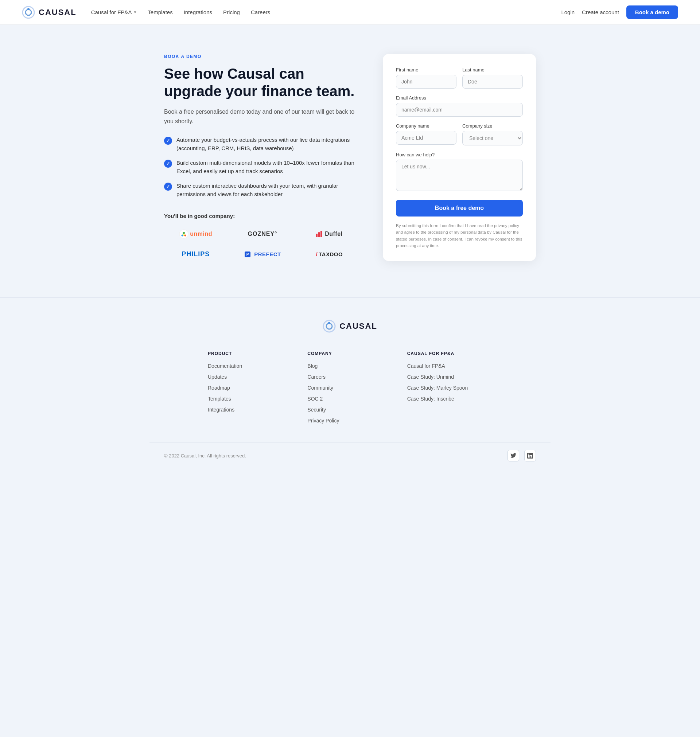 The height and width of the screenshot is (737, 700). I want to click on first-name-label: First name, so click(426, 70).